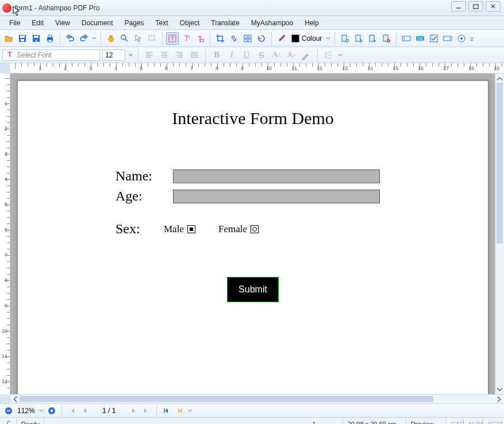  What do you see at coordinates (109, 411) in the screenshot?
I see `page-input` at bounding box center [109, 411].